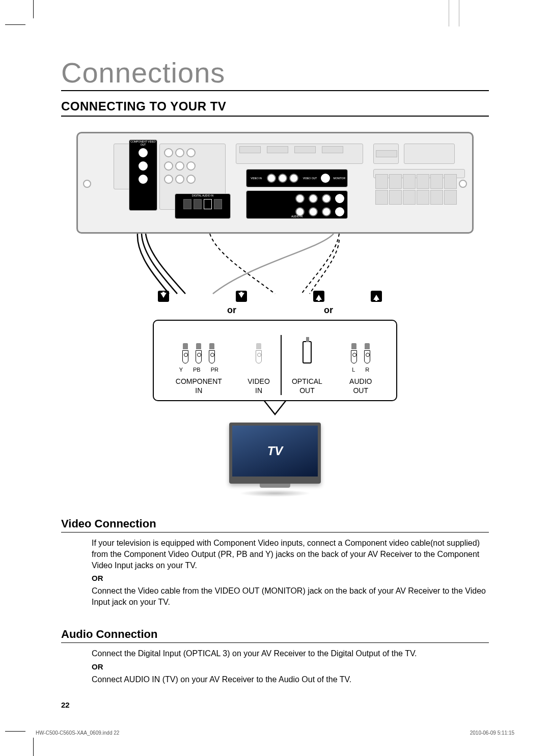  I want to click on video-label: VIDEO, so click(259, 381).